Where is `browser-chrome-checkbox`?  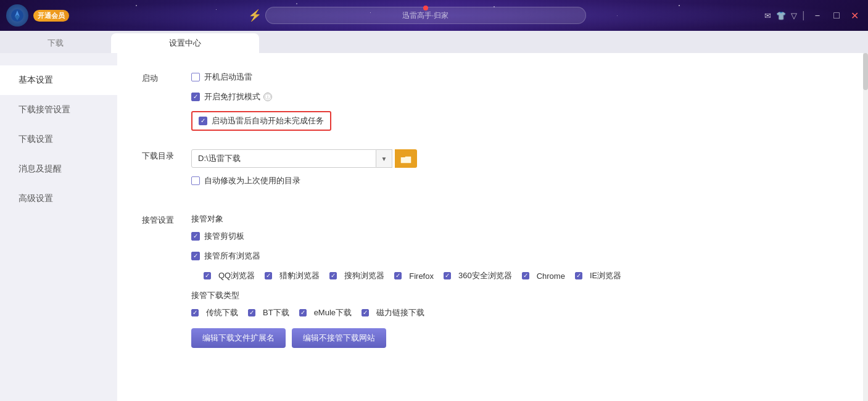
browser-chrome-checkbox is located at coordinates (526, 276).